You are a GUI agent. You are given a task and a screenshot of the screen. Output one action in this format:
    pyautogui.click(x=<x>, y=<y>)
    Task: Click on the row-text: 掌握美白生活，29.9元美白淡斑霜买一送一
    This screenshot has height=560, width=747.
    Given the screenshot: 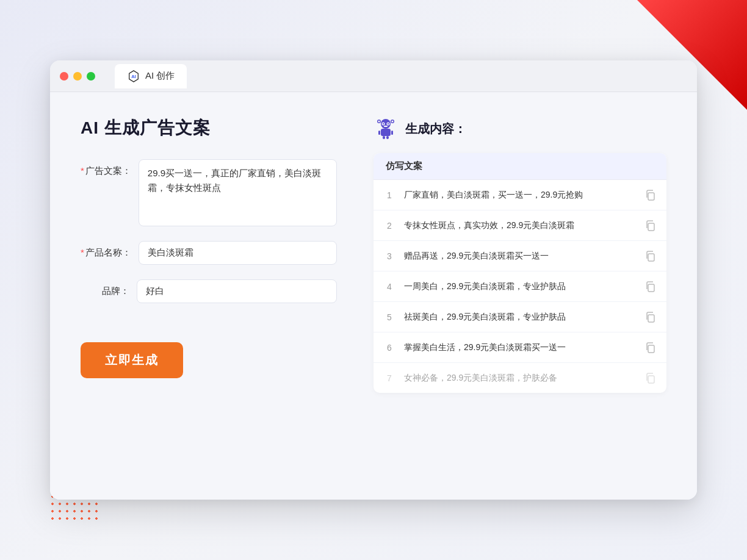 What is the action you would take?
    pyautogui.click(x=520, y=348)
    